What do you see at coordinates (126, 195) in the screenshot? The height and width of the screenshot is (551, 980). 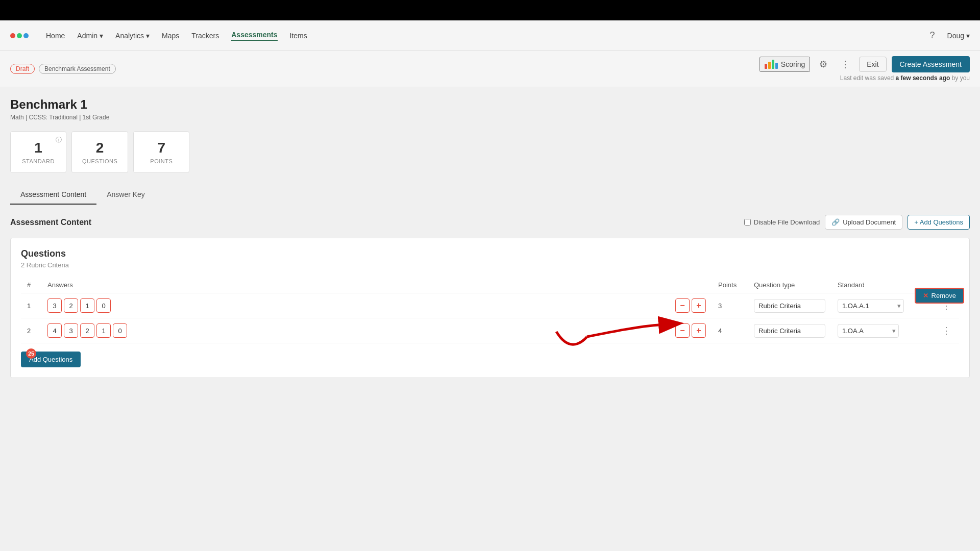 I see `tab-answer-key: Answer Key` at bounding box center [126, 195].